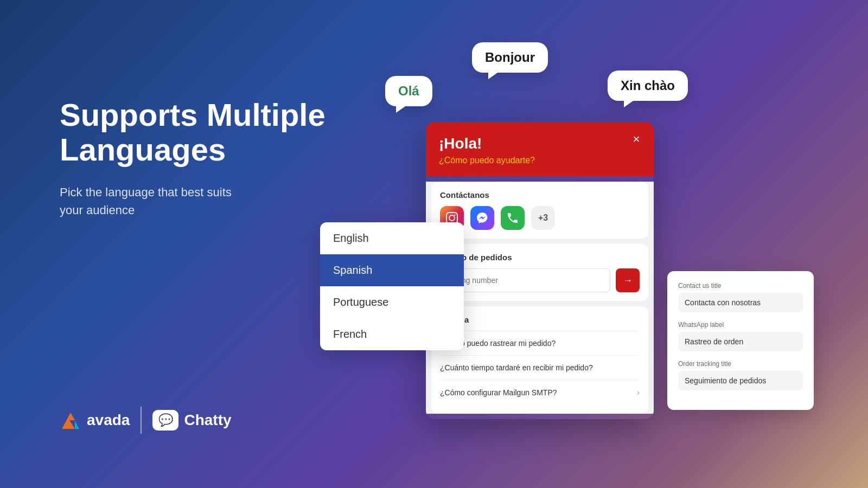  What do you see at coordinates (636, 139) in the screenshot?
I see `chat-close-button: ×` at bounding box center [636, 139].